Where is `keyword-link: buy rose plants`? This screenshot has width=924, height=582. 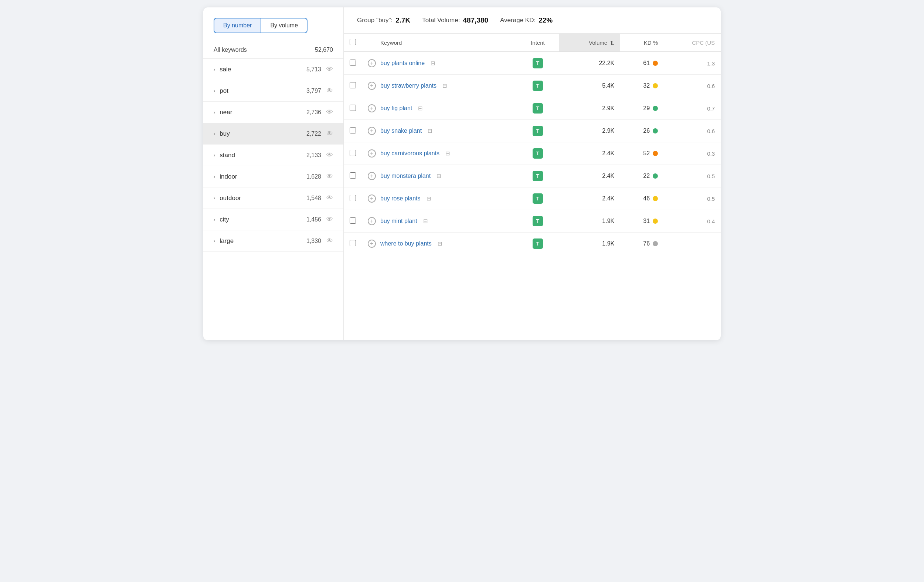 keyword-link: buy rose plants is located at coordinates (401, 199).